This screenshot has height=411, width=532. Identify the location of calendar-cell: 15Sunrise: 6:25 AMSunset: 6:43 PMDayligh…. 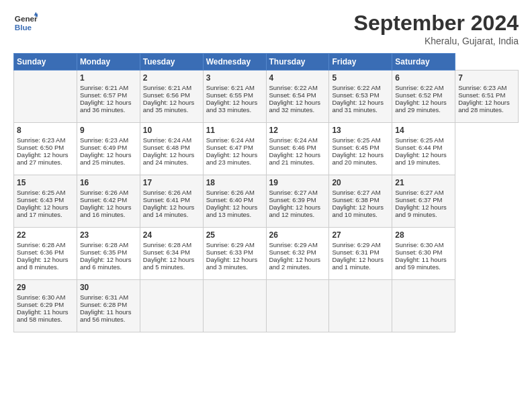
(46, 201).